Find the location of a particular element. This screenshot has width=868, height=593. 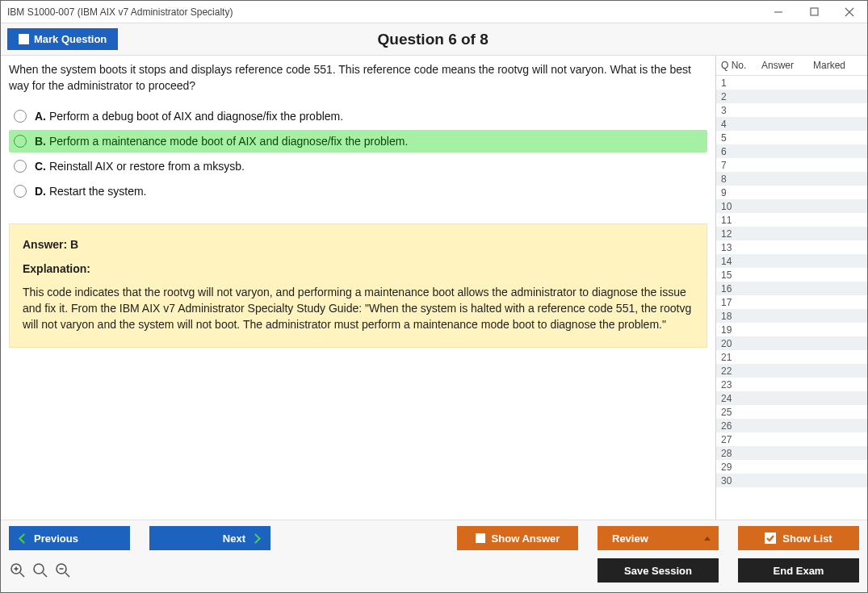

previous-button: Previous is located at coordinates (69, 538).